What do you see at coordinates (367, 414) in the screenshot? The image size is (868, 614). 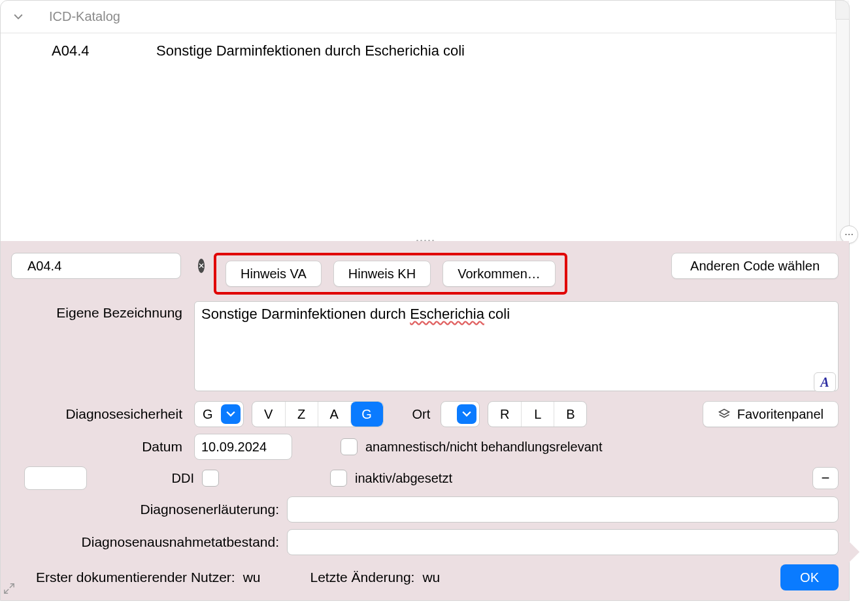 I see `diag-seg-g: G` at bounding box center [367, 414].